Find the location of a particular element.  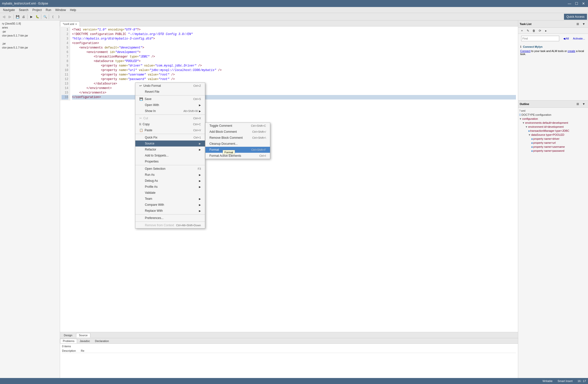

ctx-preferences: Preferences... is located at coordinates (170, 218).